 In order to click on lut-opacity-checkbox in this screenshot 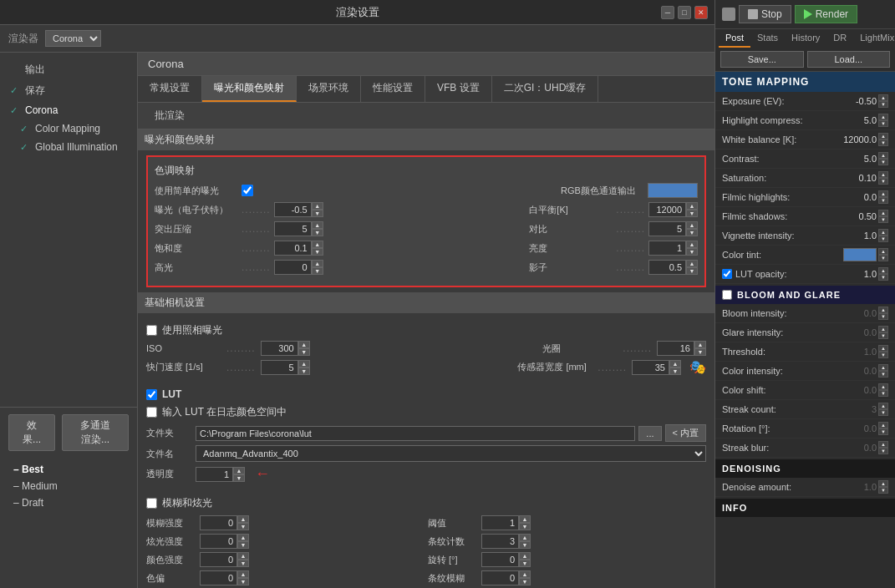, I will do `click(727, 274)`.